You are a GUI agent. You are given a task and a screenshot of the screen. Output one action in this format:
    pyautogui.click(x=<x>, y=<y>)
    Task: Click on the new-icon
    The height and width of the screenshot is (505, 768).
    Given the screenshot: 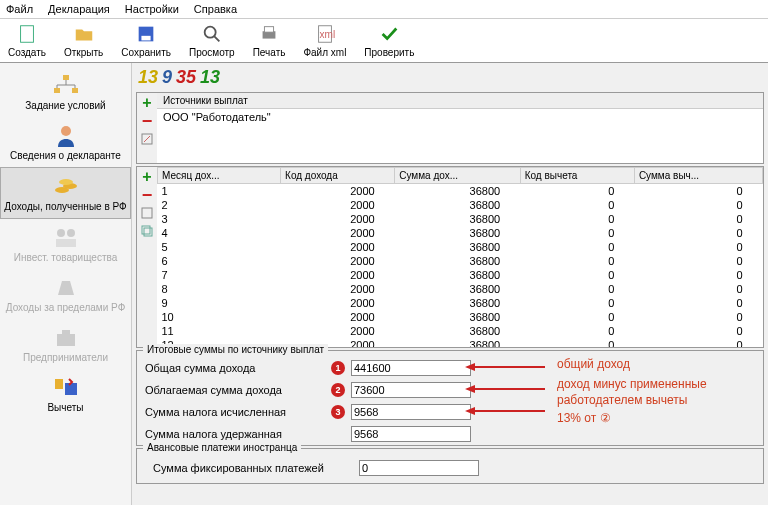 What is the action you would take?
    pyautogui.click(x=27, y=34)
    